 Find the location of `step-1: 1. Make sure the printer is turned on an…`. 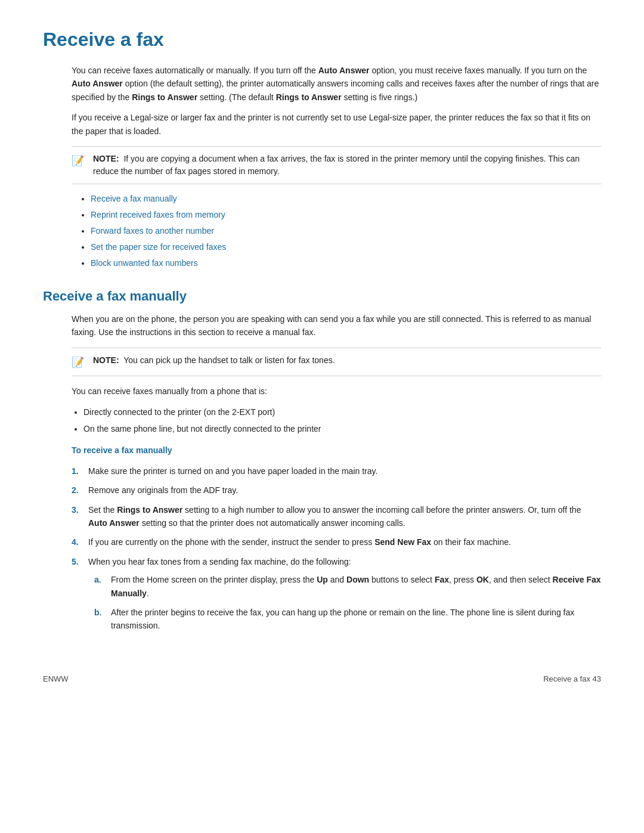

step-1: 1. Make sure the printer is turned on an… is located at coordinates (336, 471).